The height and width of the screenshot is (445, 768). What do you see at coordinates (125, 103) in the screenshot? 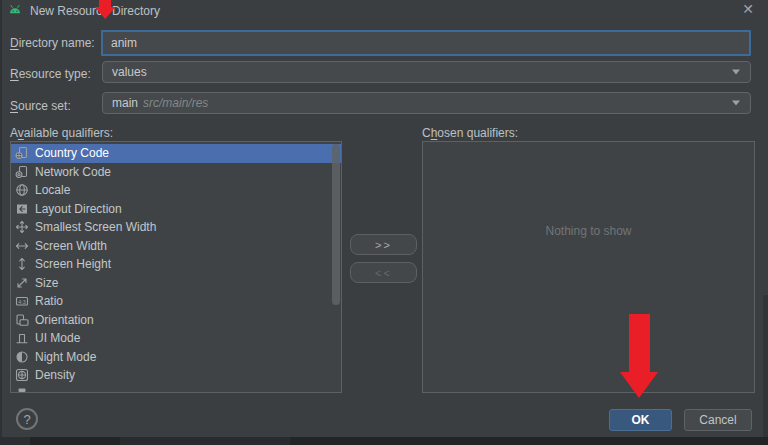
I see `source-set-value: main` at bounding box center [125, 103].